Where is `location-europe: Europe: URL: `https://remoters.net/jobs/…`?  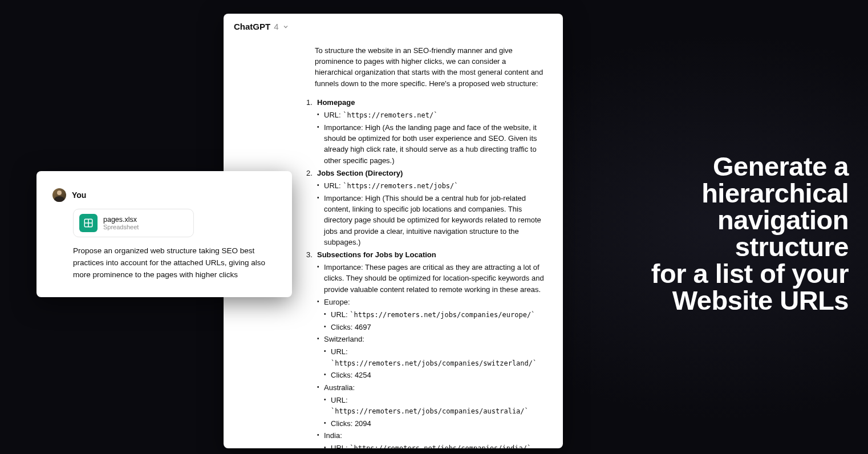
location-europe: Europe: URL: `https://remoters.net/jobs/… is located at coordinates (431, 315).